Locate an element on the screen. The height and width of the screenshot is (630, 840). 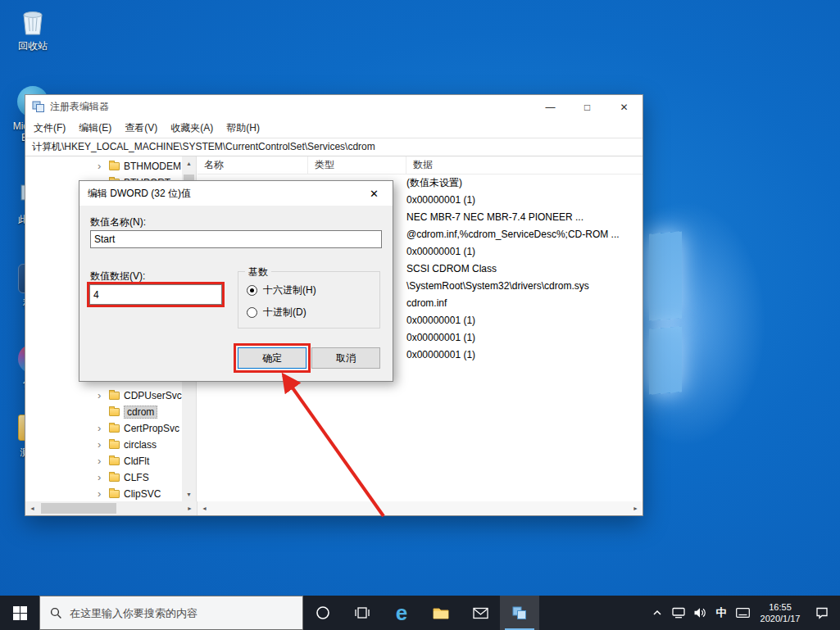
value-name-input is located at coordinates (236, 239).